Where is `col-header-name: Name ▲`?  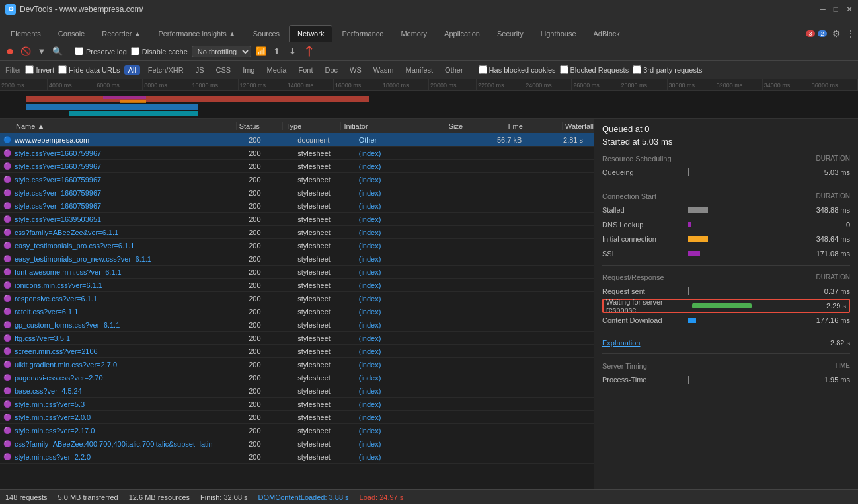 col-header-name: Name ▲ is located at coordinates (118, 126).